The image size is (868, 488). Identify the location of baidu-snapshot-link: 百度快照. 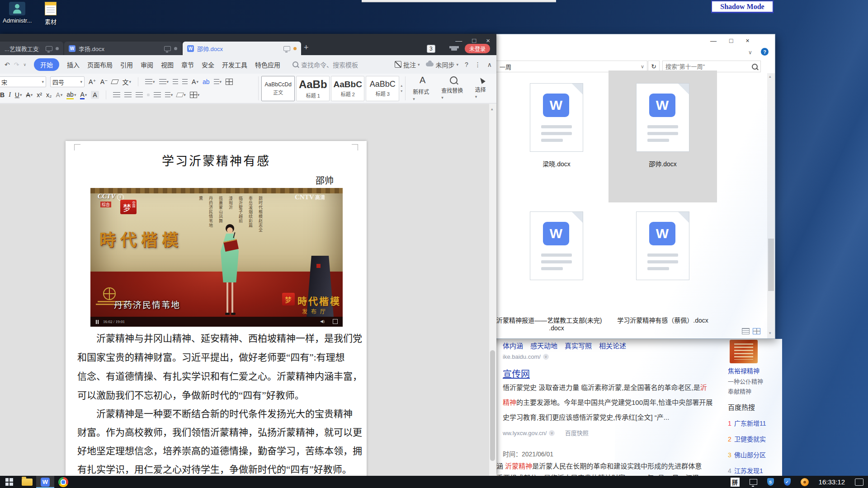
(577, 433).